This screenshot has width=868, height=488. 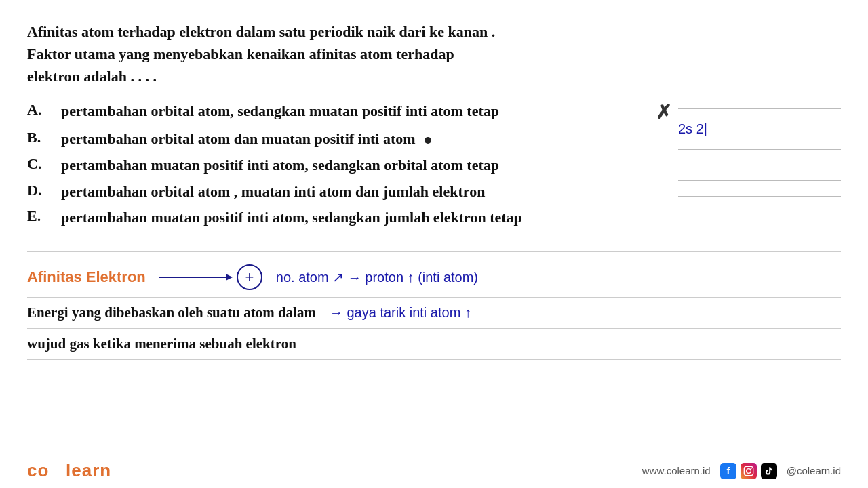 I want to click on options-right-panel: 2s 2|, so click(x=756, y=167).